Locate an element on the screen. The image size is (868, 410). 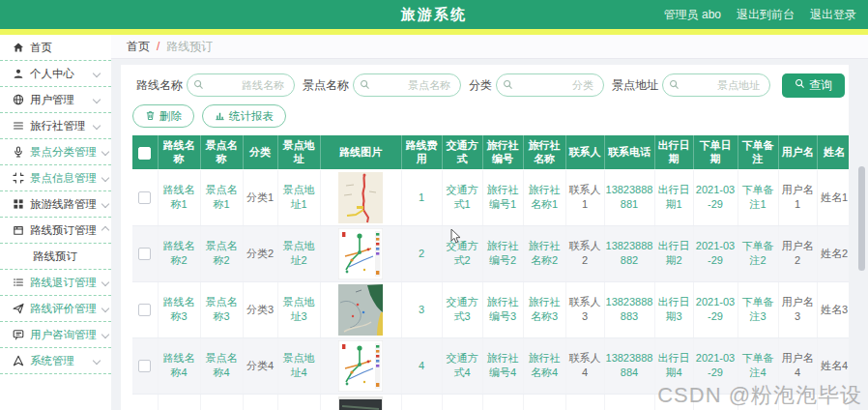
cell-agency_no: 旅行社编号2 is located at coordinates (503, 253).